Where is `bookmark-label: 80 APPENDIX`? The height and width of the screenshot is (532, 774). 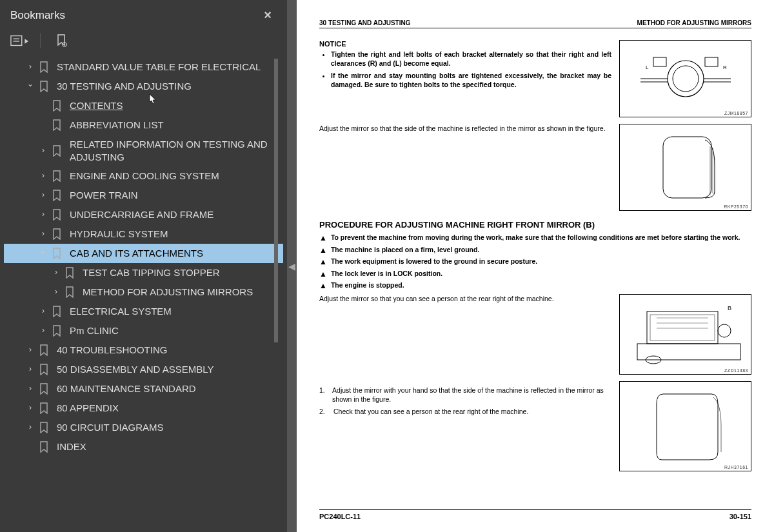
bookmark-label: 80 APPENDIX is located at coordinates (169, 408).